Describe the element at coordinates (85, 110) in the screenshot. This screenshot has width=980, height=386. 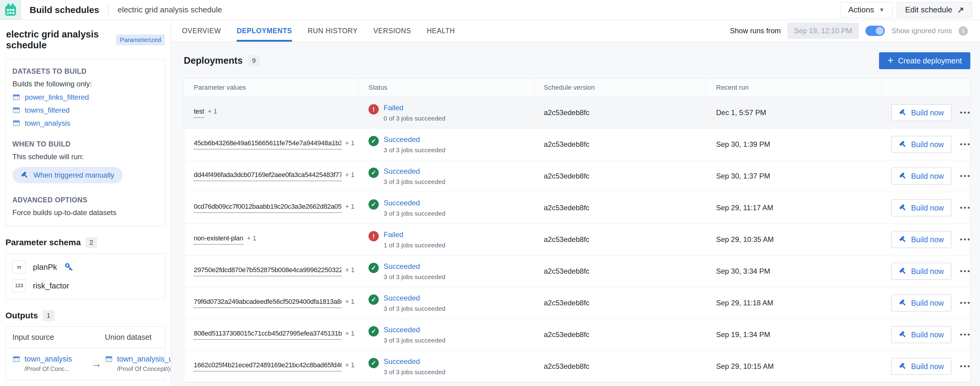
I see `sidebar-dataset-link: towns_filtered` at that location.